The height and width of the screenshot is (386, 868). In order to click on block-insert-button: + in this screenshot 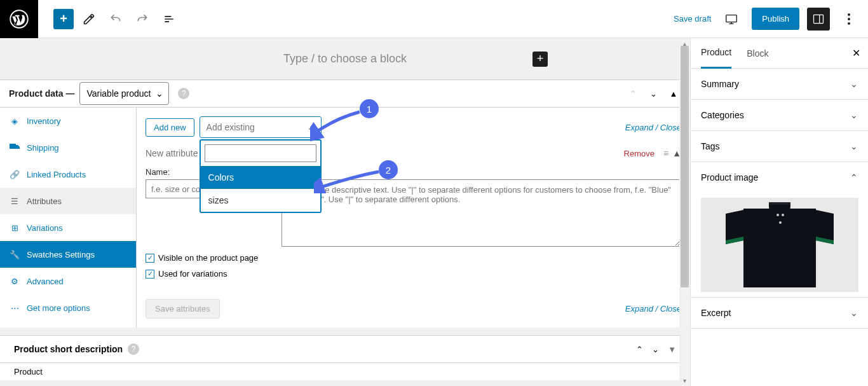, I will do `click(540, 59)`.